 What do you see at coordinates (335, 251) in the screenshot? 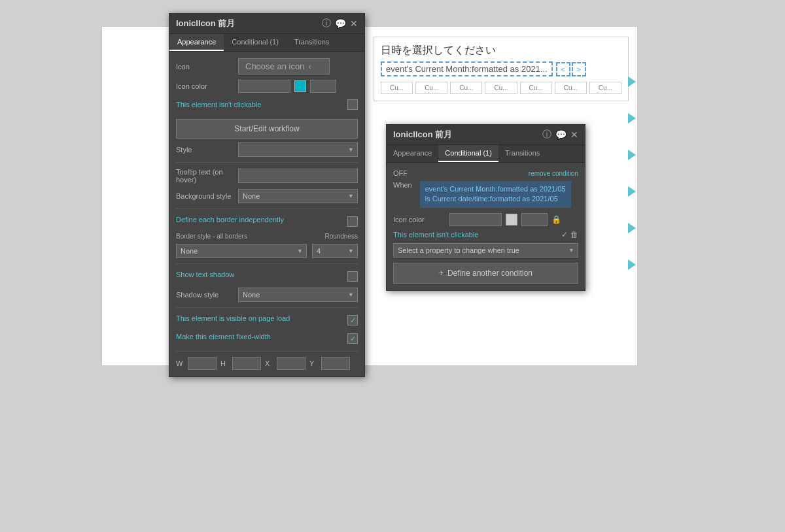
I see `roundness-select: 4` at bounding box center [335, 251].